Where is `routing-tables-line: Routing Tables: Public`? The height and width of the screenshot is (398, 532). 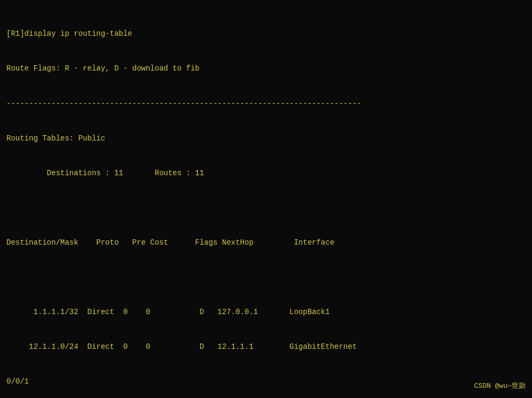
routing-tables-line: Routing Tables: Public is located at coordinates (266, 139).